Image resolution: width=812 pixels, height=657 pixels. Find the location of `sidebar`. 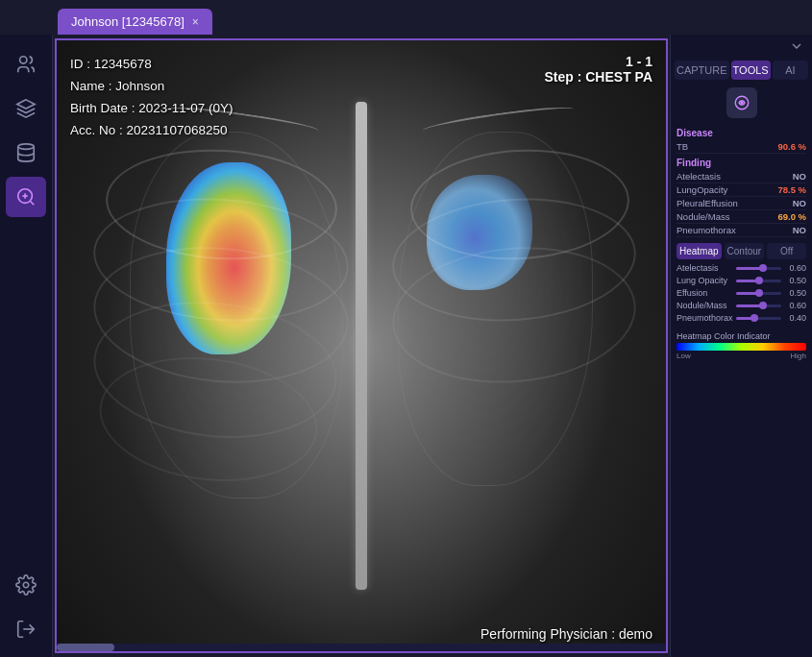

sidebar is located at coordinates (27, 346).